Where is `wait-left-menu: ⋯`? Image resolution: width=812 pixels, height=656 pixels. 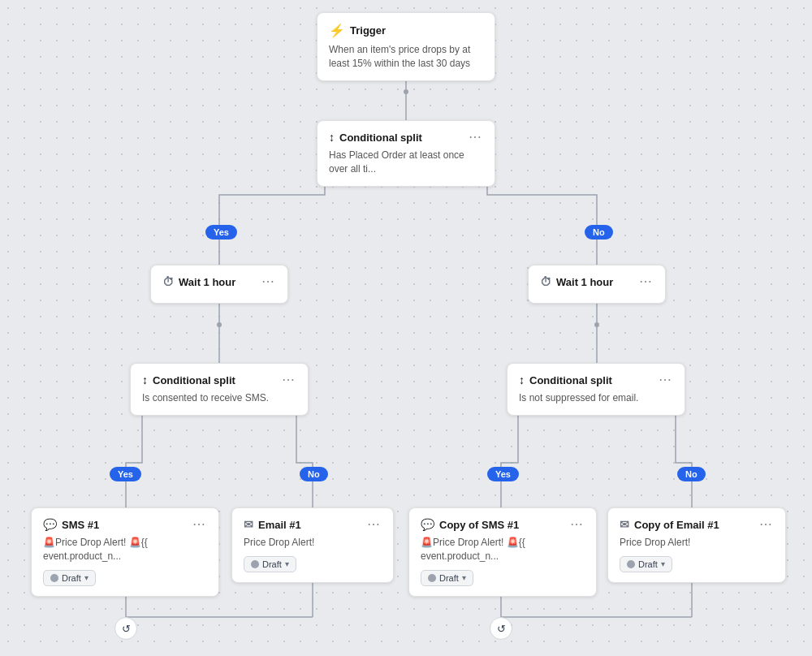 wait-left-menu: ⋯ is located at coordinates (268, 282).